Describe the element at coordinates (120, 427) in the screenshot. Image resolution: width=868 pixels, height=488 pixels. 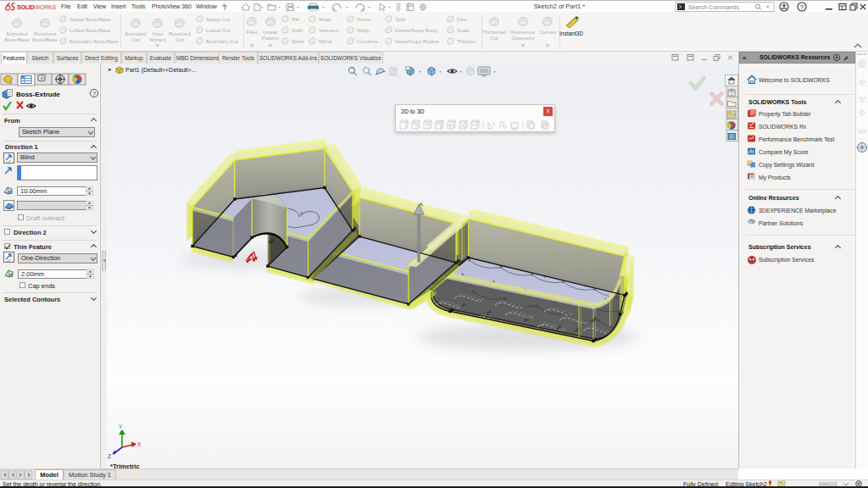
I see `svg-text: Y` at that location.